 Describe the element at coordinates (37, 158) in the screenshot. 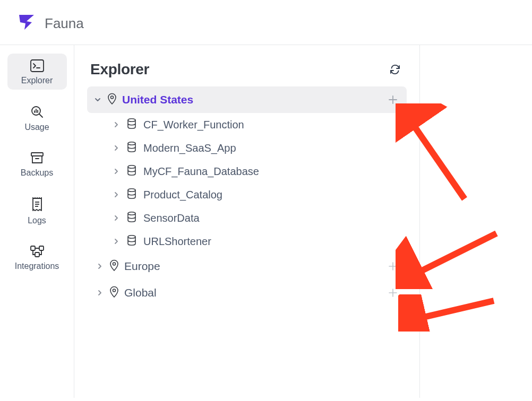

I see `archive-icon` at that location.